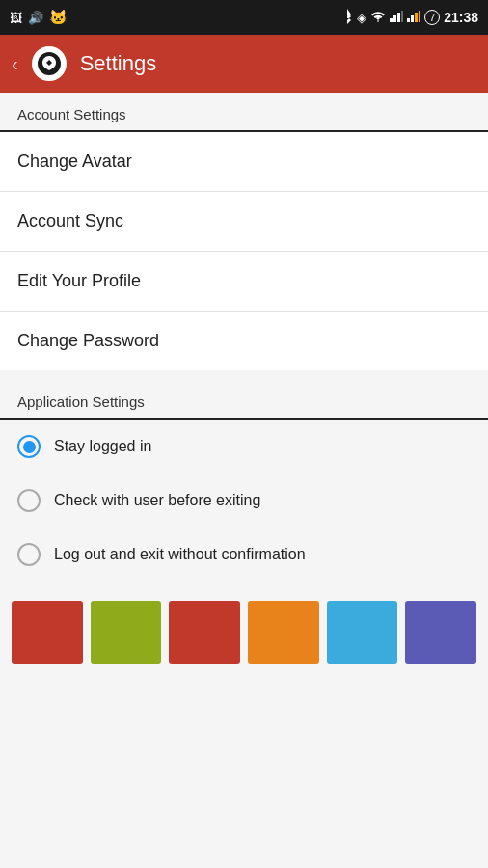  What do you see at coordinates (29, 447) in the screenshot?
I see `stay-logged-in-radio` at bounding box center [29, 447].